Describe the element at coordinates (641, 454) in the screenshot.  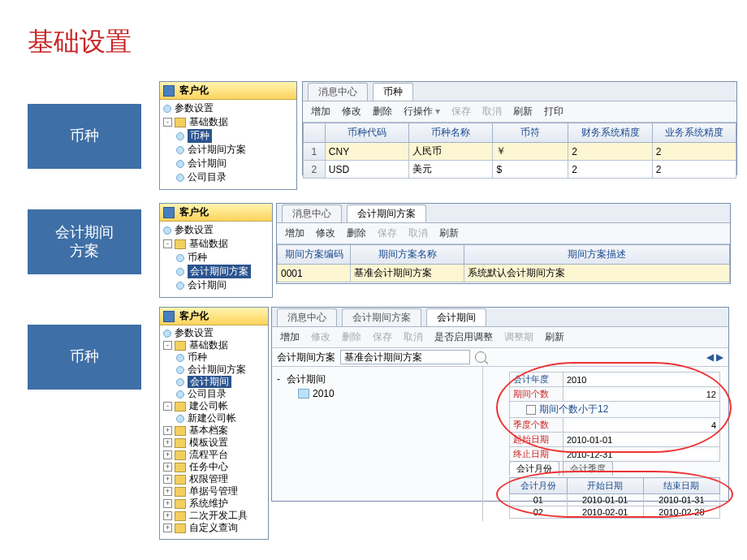
I see `end-date-input` at that location.